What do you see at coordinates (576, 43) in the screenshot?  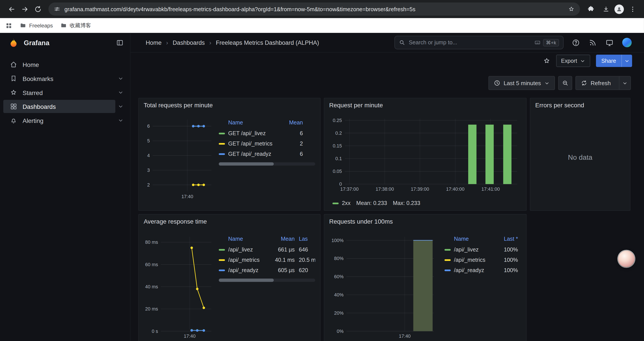 I see `help-icon` at bounding box center [576, 43].